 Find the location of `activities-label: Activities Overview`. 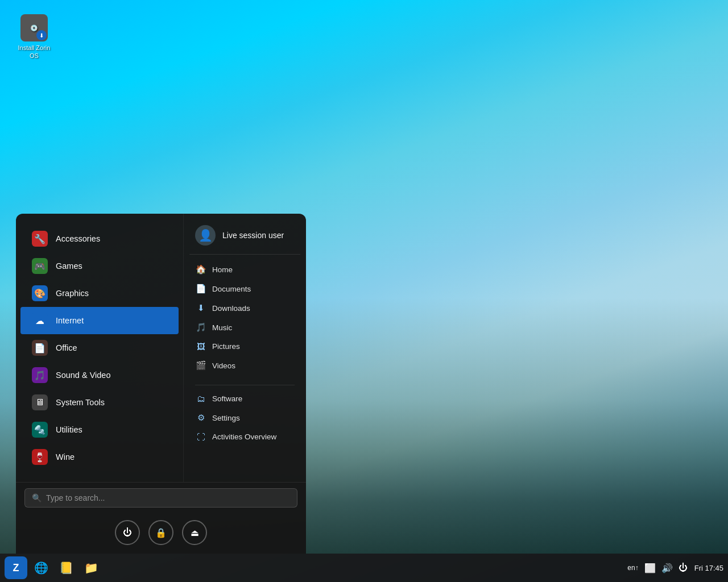

activities-label: Activities Overview is located at coordinates (245, 436).